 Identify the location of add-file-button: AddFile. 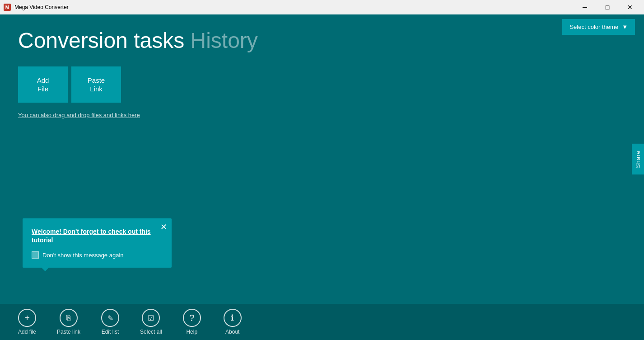
(43, 85).